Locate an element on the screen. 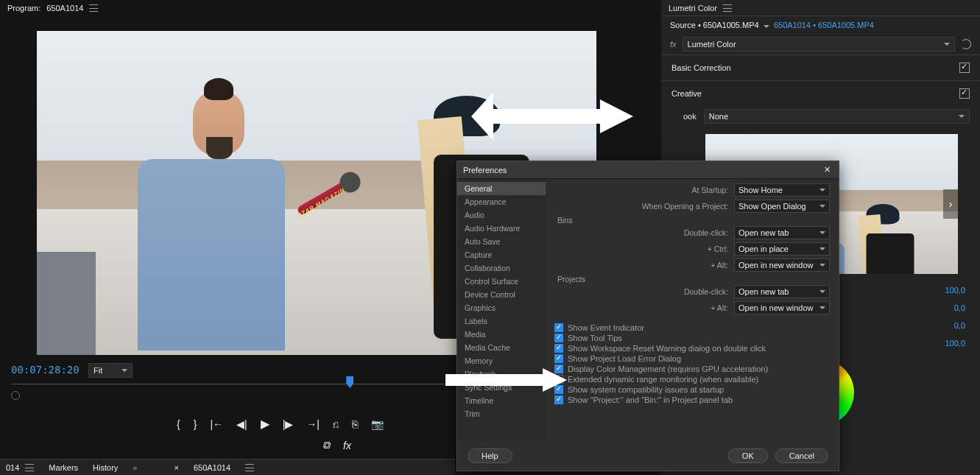  comparison-view-button: ⧉ is located at coordinates (326, 445).